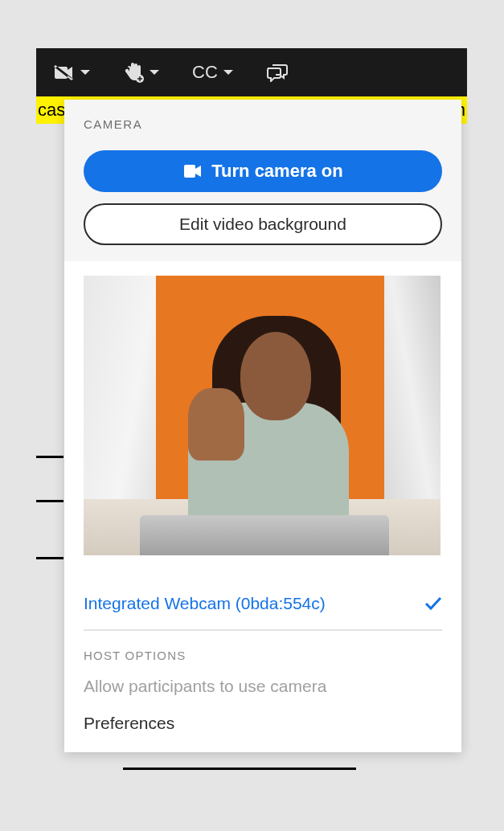 This screenshot has height=831, width=504. What do you see at coordinates (263, 171) in the screenshot?
I see `turn-camera-on-button: Turn camera on` at bounding box center [263, 171].